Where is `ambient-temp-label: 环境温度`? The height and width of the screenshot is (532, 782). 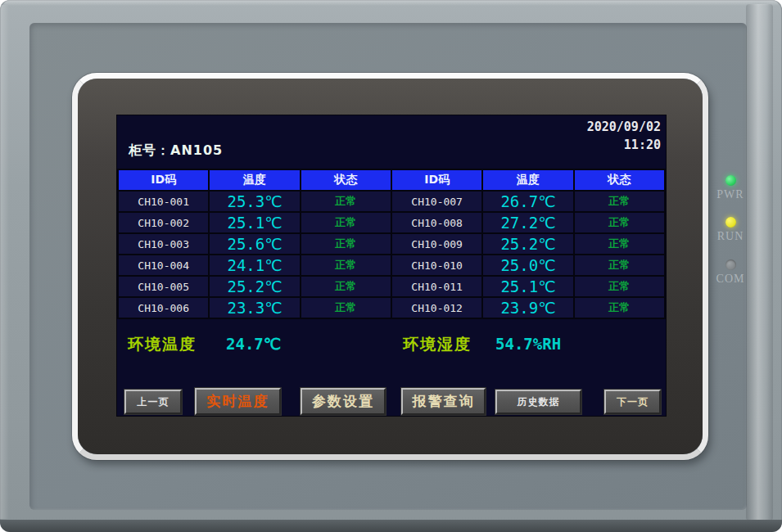 ambient-temp-label: 环境温度 is located at coordinates (162, 344).